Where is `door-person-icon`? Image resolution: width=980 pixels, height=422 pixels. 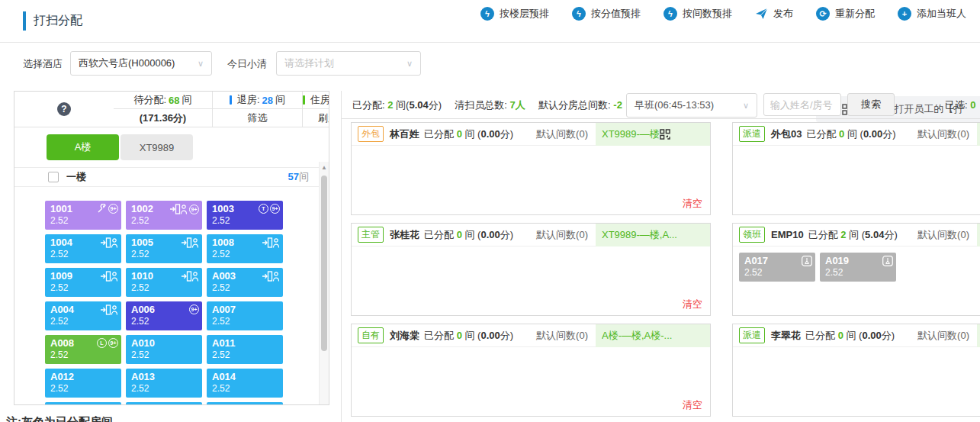 door-person-icon is located at coordinates (271, 276).